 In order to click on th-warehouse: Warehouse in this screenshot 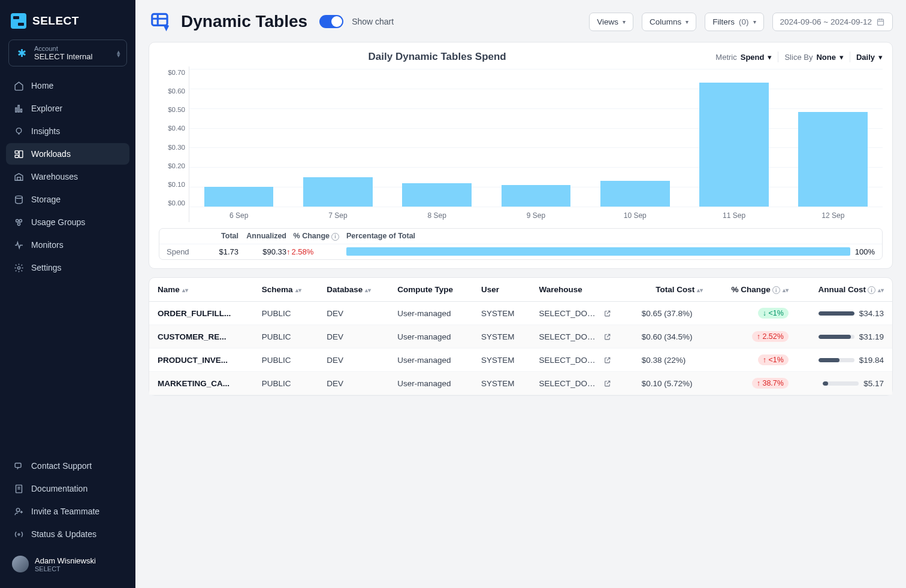, I will do `click(582, 290)`.